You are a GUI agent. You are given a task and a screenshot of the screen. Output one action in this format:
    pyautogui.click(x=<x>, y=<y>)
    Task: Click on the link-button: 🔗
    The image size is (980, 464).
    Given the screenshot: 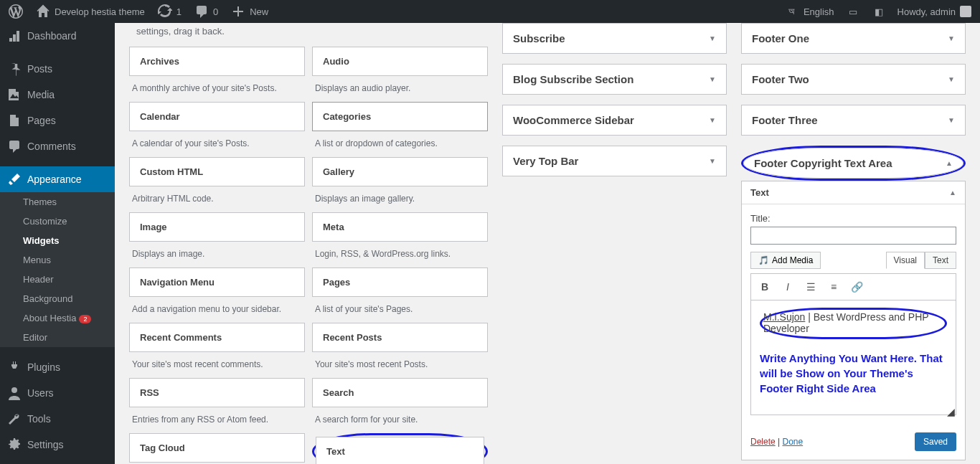 What is the action you would take?
    pyautogui.click(x=857, y=287)
    